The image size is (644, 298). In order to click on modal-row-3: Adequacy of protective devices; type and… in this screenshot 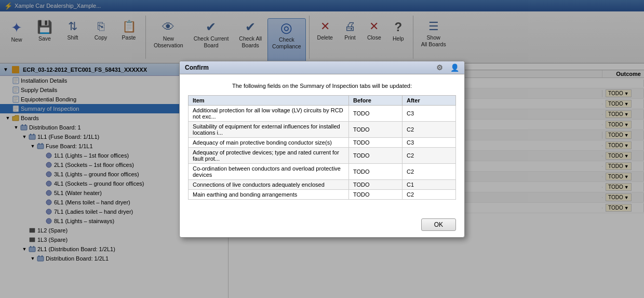, I will do `click(322, 155)`.